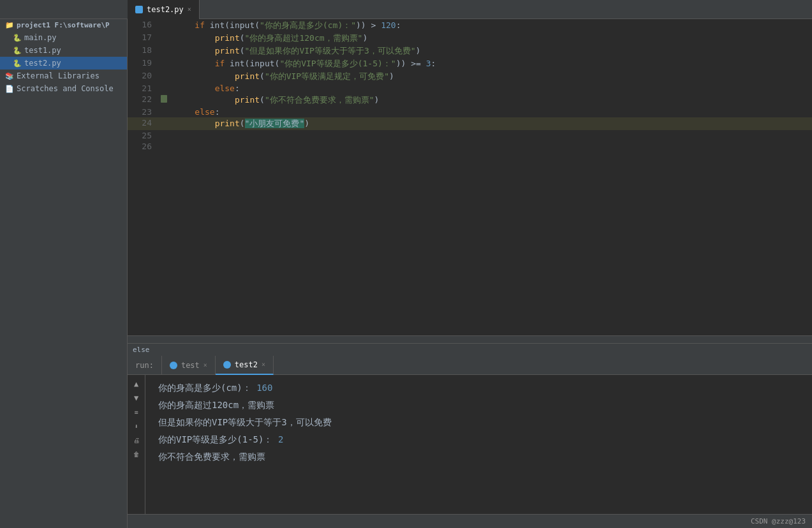  I want to click on code-line-19: 19 if int(input("你的VIP等级是多少(1-5)：")) >= …, so click(469, 64).